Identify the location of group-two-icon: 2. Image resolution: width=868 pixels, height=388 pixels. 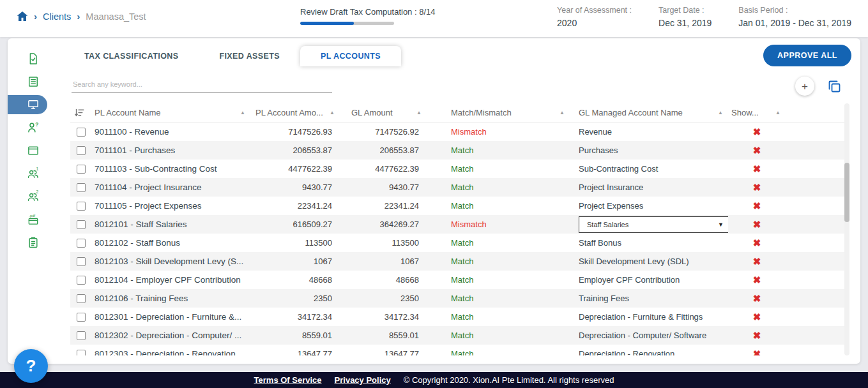
(33, 197).